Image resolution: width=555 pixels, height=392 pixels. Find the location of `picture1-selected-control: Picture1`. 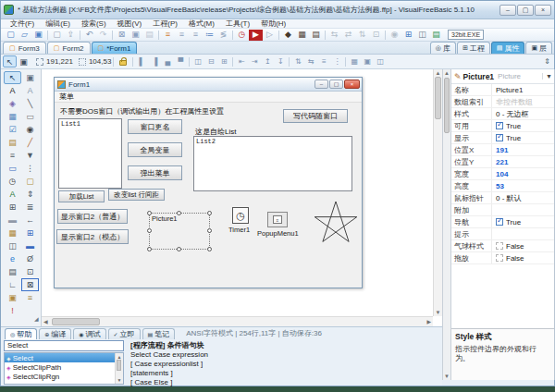

picture1-selected-control: Picture1 is located at coordinates (179, 231).